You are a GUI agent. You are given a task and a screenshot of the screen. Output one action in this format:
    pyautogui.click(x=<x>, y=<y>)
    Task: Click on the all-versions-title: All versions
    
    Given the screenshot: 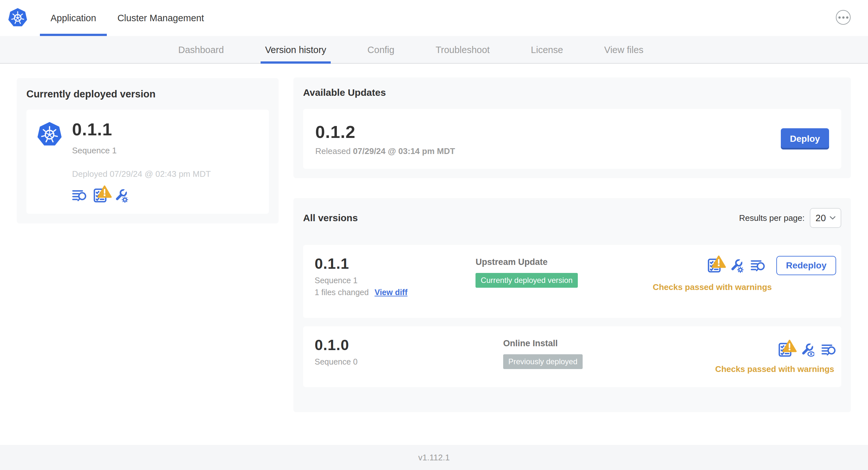 What is the action you would take?
    pyautogui.click(x=330, y=218)
    